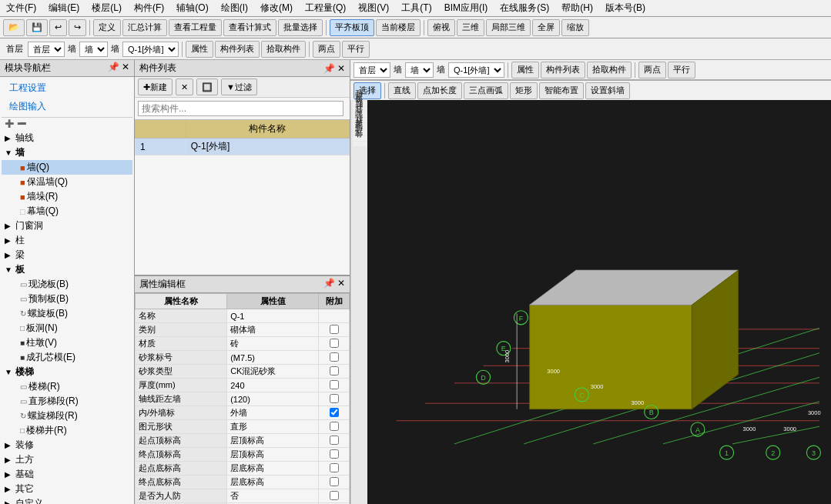 This screenshot has width=831, height=504. Describe the element at coordinates (67, 474) in the screenshot. I see `nav-foundation: ▶ 基础` at that location.